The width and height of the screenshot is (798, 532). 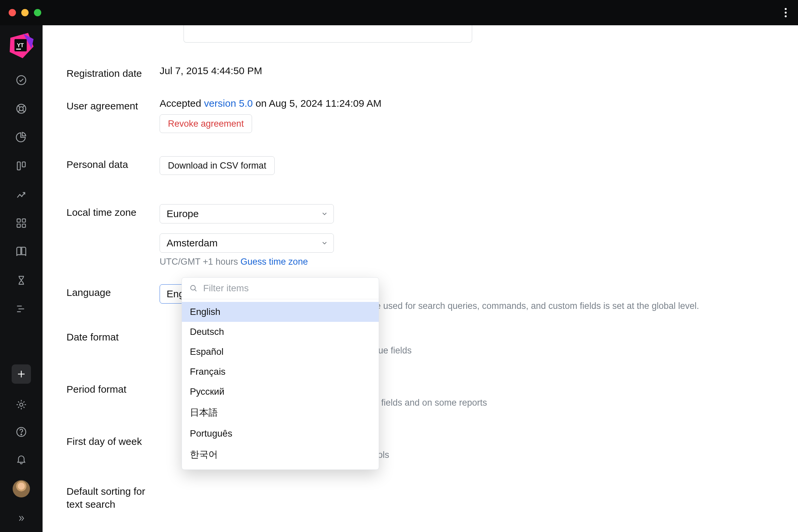 What do you see at coordinates (21, 489) in the screenshot?
I see `avatar` at bounding box center [21, 489].